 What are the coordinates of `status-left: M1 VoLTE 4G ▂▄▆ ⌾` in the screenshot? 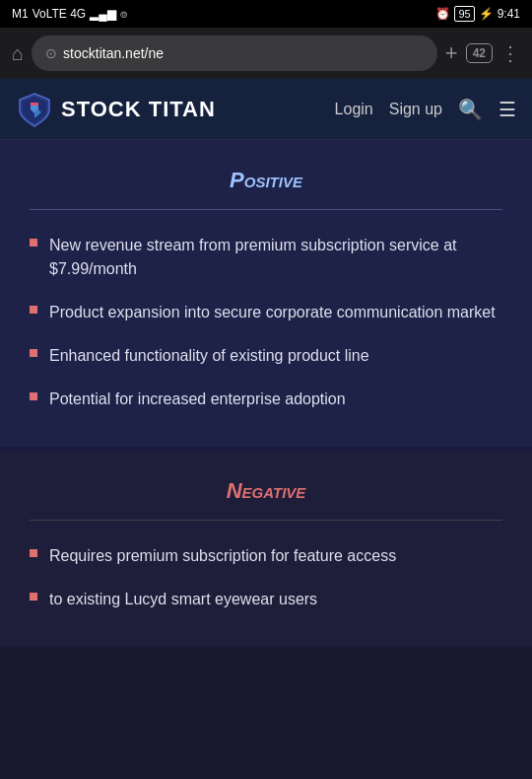 It's located at (69, 14).